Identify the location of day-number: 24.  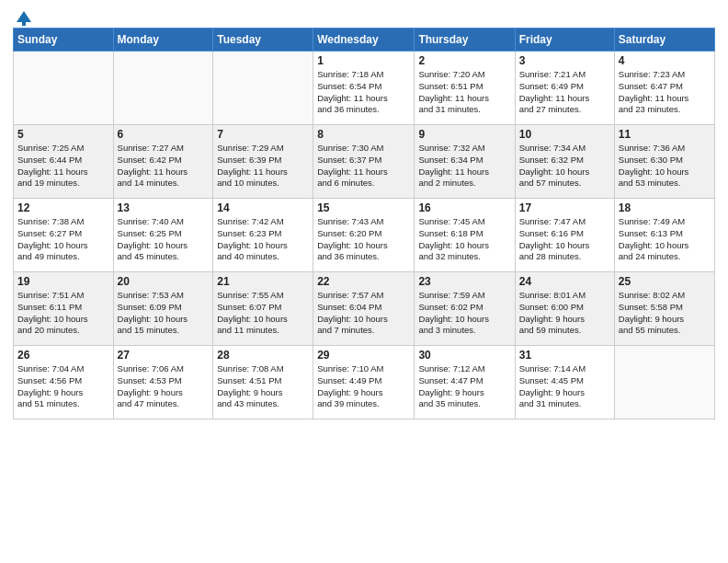
(564, 282).